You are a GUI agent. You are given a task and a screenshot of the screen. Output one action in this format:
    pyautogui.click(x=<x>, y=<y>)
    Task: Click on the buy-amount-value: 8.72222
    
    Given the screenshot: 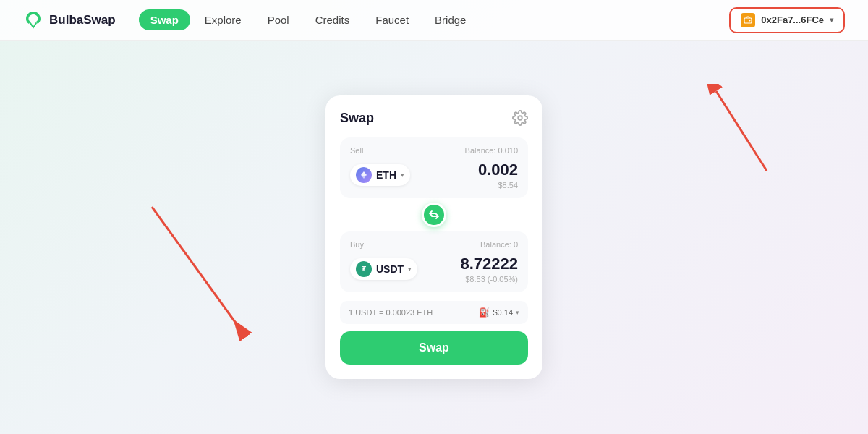 What is the action you would take?
    pyautogui.click(x=489, y=264)
    